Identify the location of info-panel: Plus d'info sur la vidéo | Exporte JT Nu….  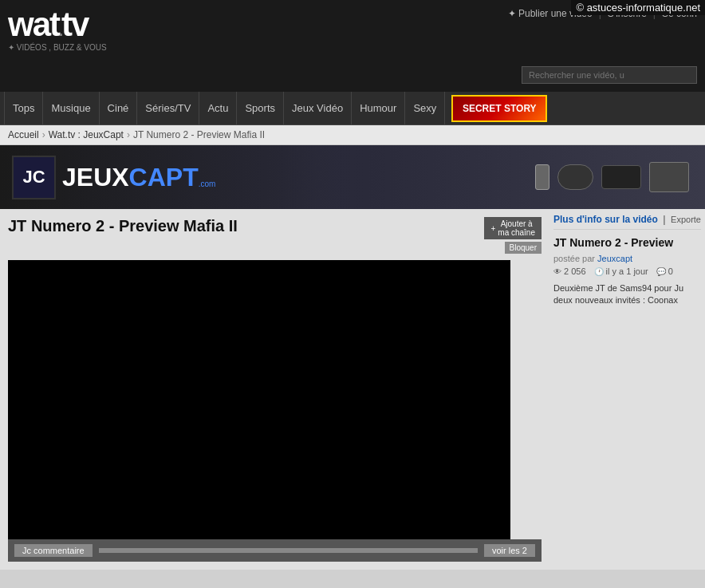
(627, 389).